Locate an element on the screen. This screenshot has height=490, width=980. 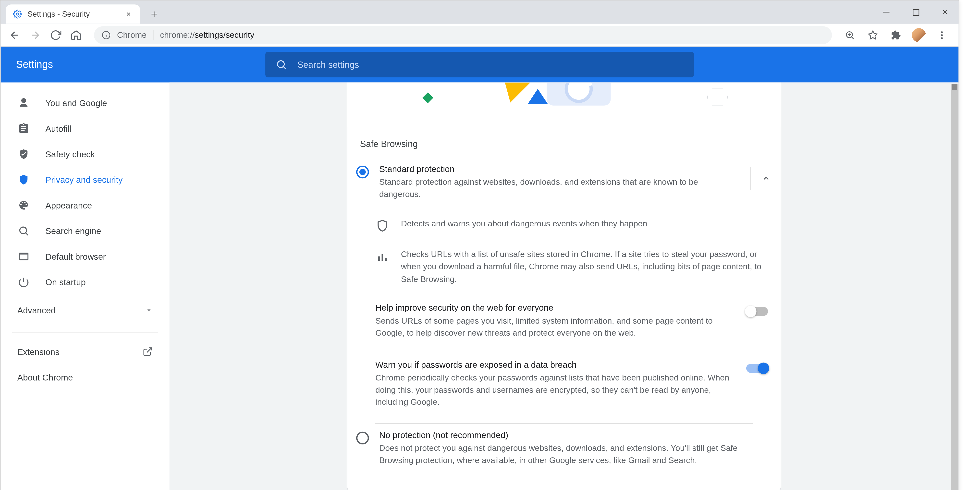
option-desc: Standard protection against websites, do… is located at coordinates (560, 189).